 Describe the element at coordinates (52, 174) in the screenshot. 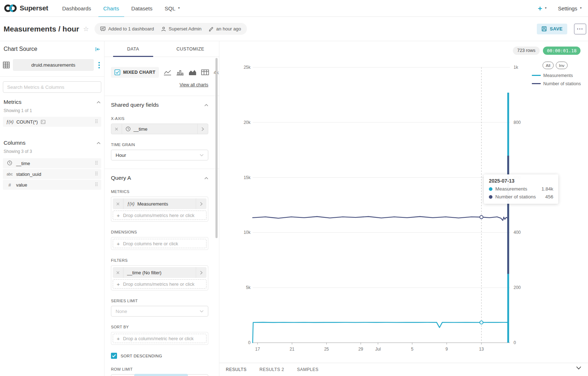

I see `column-item-station-uuid: abc station_uuid` at that location.